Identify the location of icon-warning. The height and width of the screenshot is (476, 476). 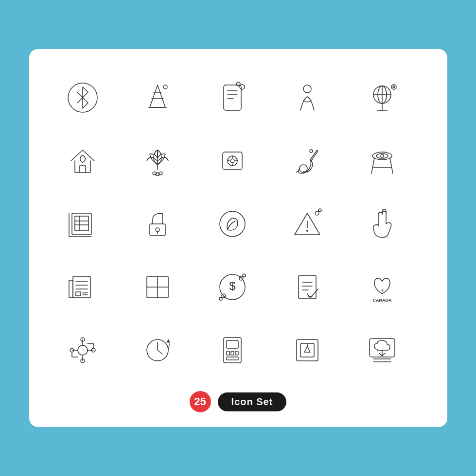
(307, 224).